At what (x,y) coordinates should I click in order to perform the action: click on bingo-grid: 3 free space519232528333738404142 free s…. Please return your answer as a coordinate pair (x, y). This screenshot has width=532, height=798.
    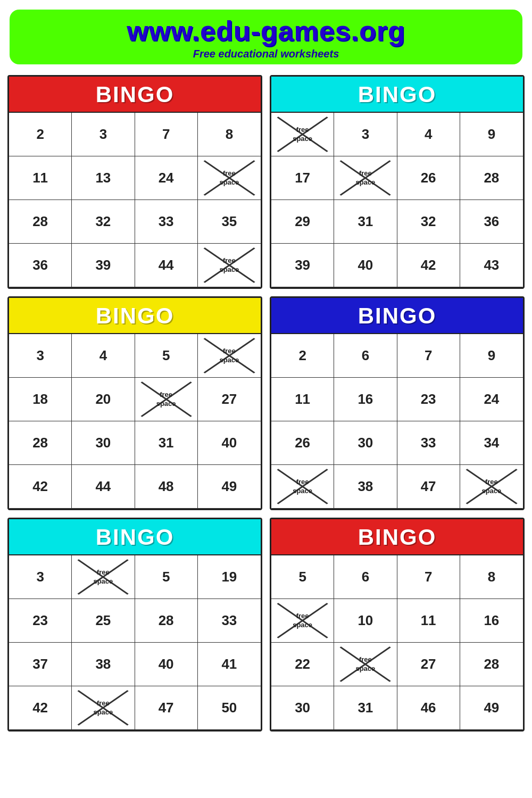
    Looking at the image, I should click on (135, 642).